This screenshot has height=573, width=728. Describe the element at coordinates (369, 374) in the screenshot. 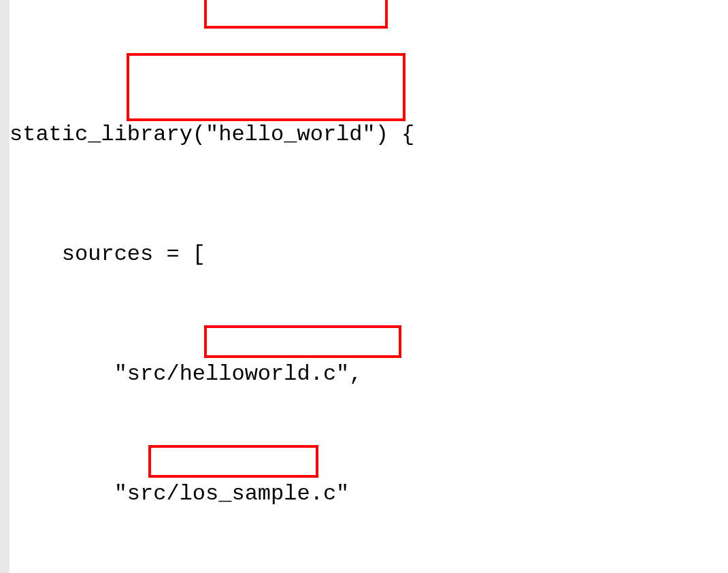

I see `code-line: "src/helloworld.c",` at that location.